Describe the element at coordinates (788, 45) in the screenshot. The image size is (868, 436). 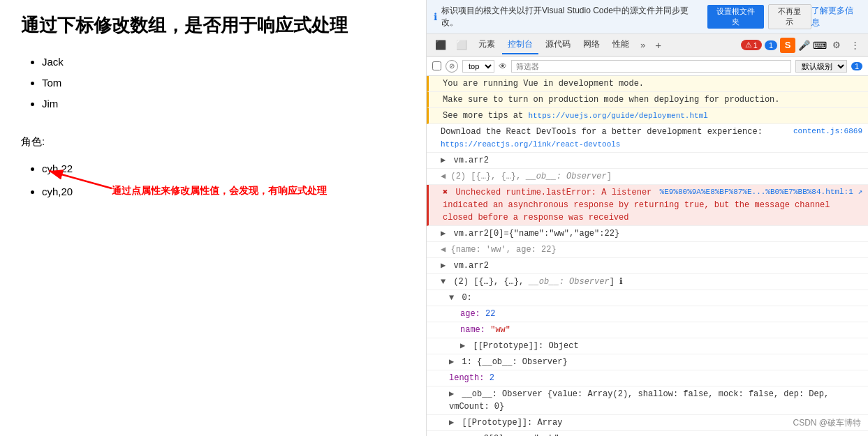
I see `sogou-icon: S` at that location.